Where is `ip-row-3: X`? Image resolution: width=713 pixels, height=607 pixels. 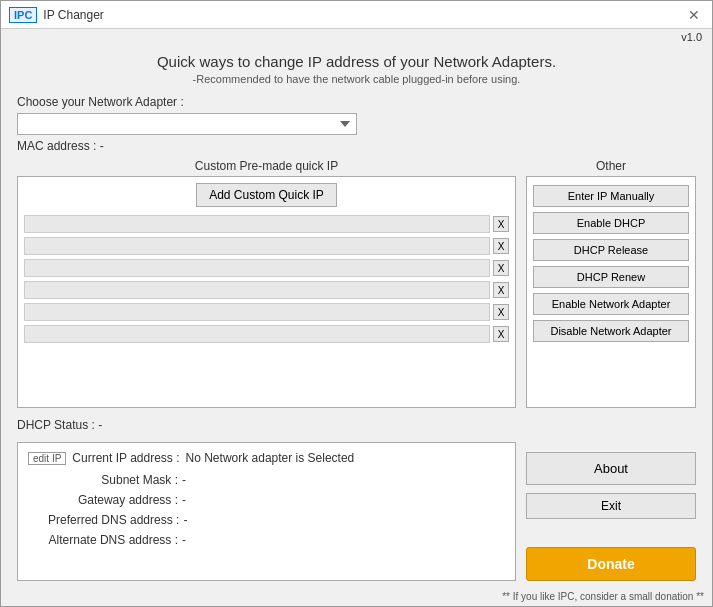 ip-row-3: X is located at coordinates (266, 268).